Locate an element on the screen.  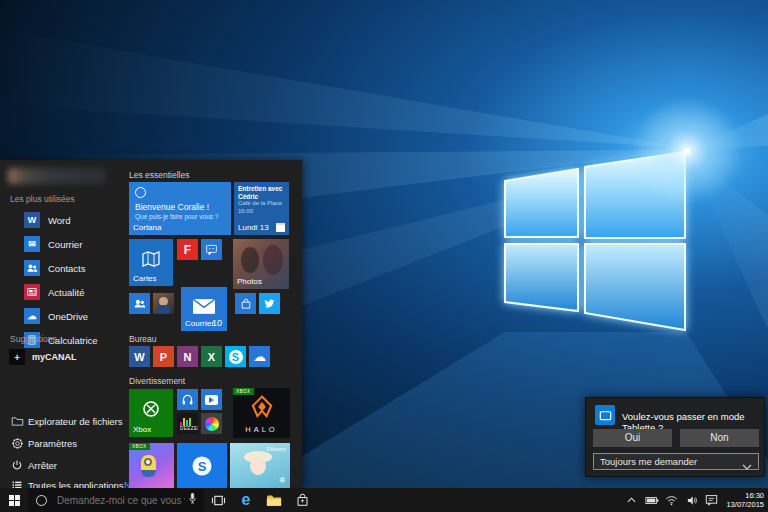
tile-groove-musique is located at coordinates (188, 400).